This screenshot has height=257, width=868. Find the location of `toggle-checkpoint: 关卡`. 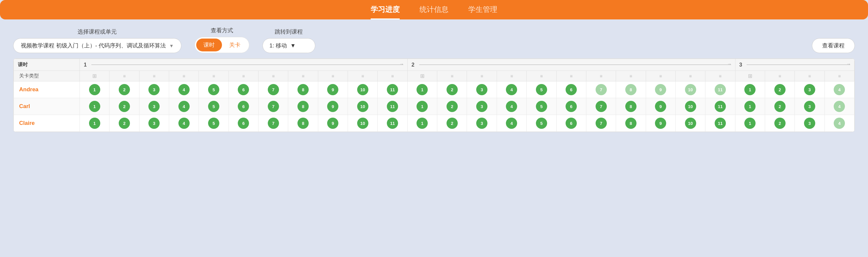

toggle-checkpoint: 关卡 is located at coordinates (235, 45).